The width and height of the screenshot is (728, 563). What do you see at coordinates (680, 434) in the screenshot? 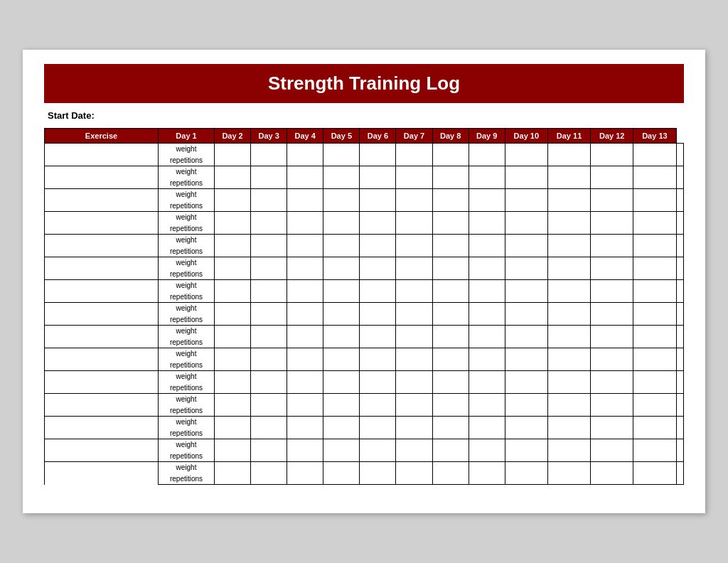
I see `exercise-13-rep-day13` at bounding box center [680, 434].